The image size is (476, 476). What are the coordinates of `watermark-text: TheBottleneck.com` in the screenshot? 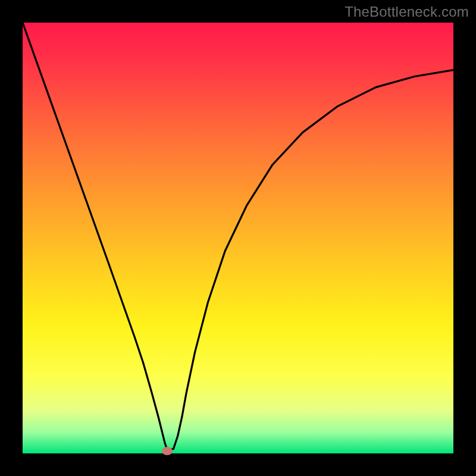 It's located at (407, 12).